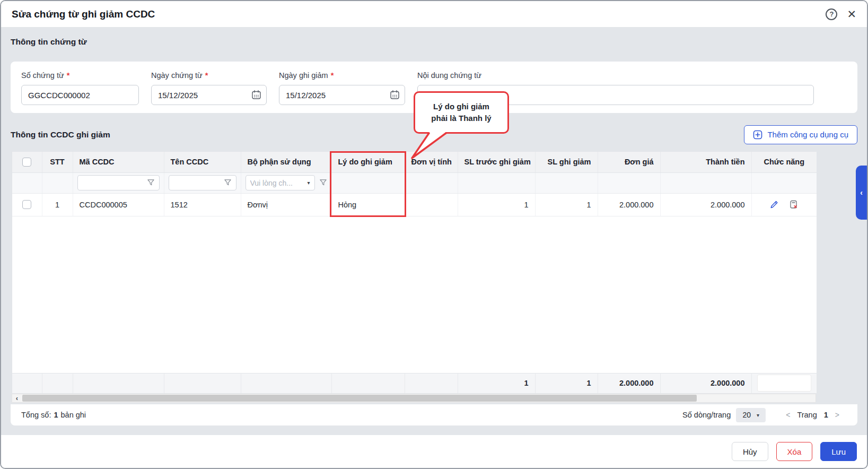  I want to click on cell-bo-phan: Đơnvị, so click(286, 205).